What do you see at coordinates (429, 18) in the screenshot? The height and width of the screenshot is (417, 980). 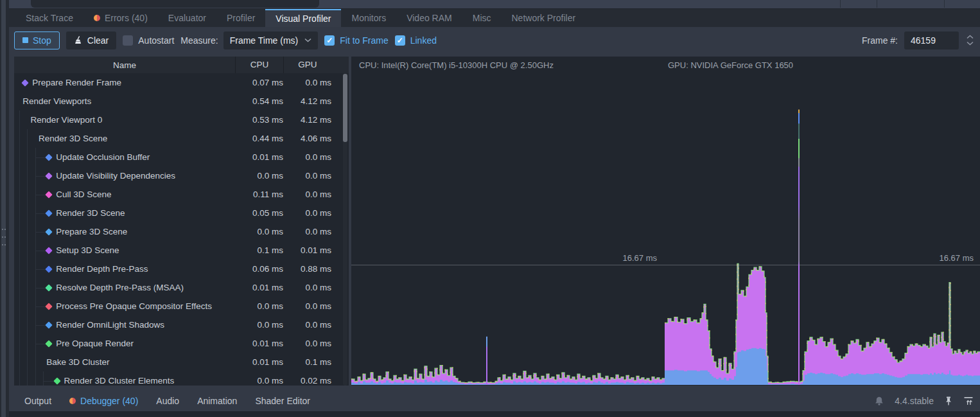 I see `tab-label: Video RAM` at bounding box center [429, 18].